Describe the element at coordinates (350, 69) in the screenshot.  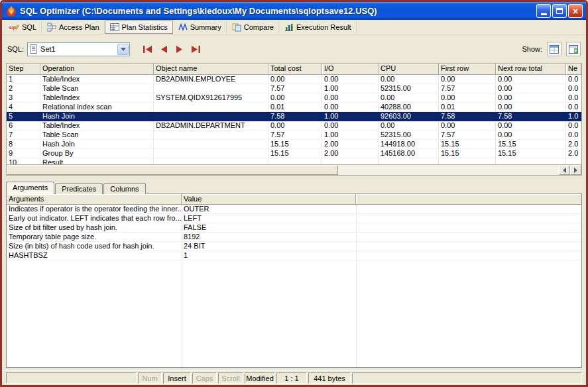
I see `column-header-i-o: I/O` at that location.